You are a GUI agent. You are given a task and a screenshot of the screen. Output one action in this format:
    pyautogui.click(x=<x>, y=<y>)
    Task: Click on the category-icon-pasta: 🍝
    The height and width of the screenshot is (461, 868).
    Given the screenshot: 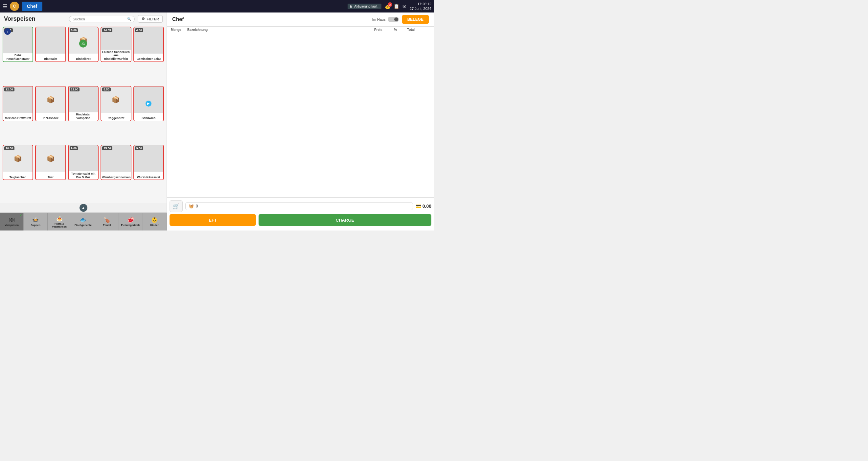 What is the action you would take?
    pyautogui.click(x=59, y=219)
    